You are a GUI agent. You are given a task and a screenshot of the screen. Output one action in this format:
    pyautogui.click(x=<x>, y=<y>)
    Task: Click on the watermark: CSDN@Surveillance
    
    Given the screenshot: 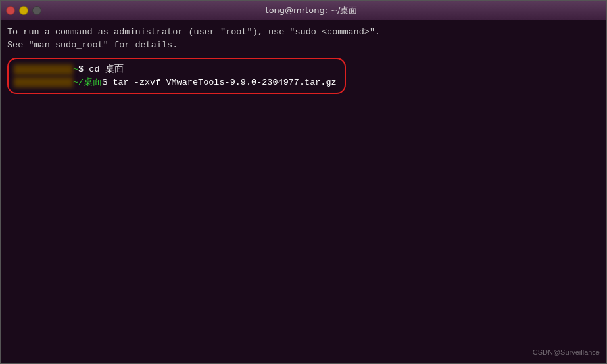 What is the action you would take?
    pyautogui.click(x=566, y=353)
    